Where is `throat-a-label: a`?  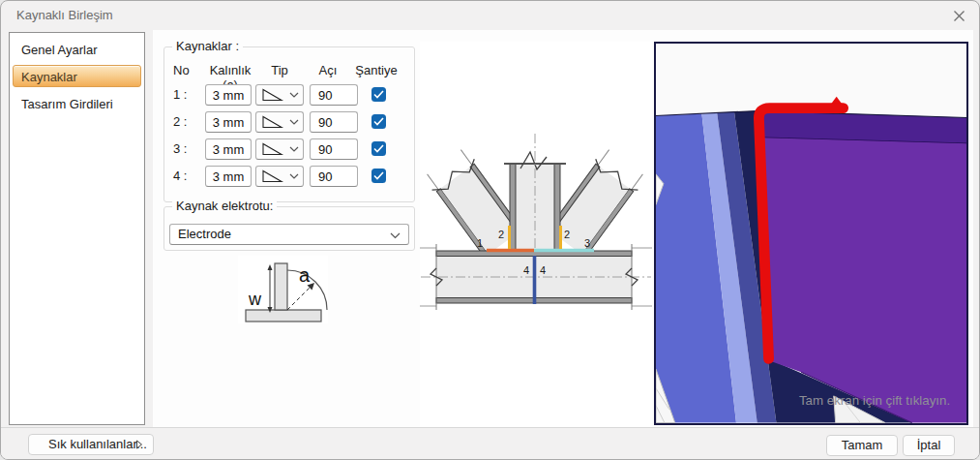
throat-a-label: a is located at coordinates (305, 275).